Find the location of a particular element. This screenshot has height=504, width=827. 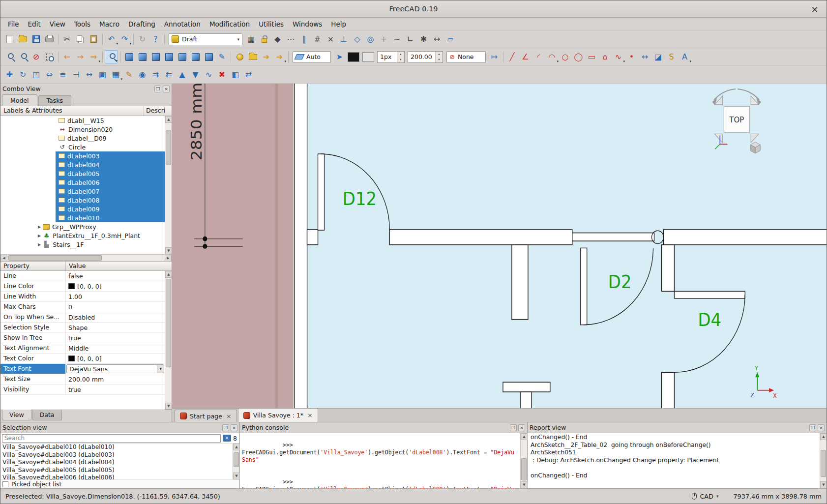

menu-modification: Modification is located at coordinates (230, 24).